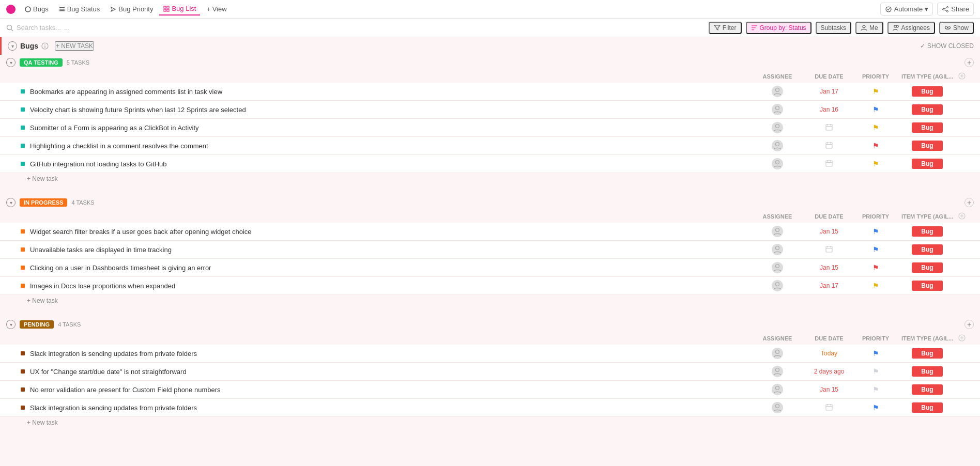  I want to click on bugs-collapse-icon: ▾, so click(12, 46).